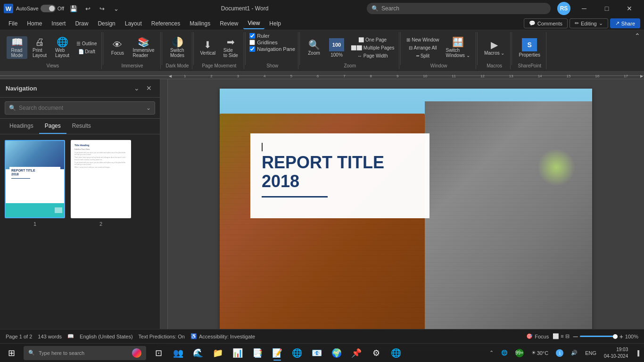 This screenshot has height=362, width=644. Describe the element at coordinates (62, 48) in the screenshot. I see `web-layout-button: 🌐 WebLayout` at that location.